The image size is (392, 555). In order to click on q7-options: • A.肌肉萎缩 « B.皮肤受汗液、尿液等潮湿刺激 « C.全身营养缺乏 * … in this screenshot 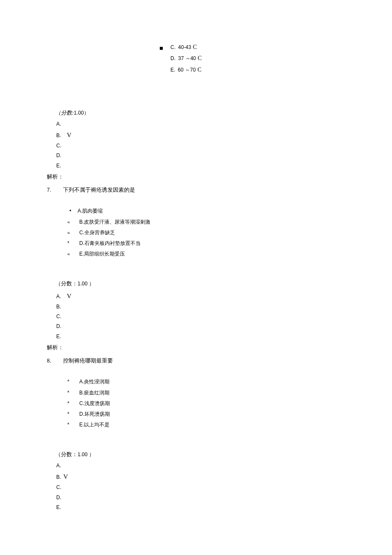, I will do `click(206, 233)`.